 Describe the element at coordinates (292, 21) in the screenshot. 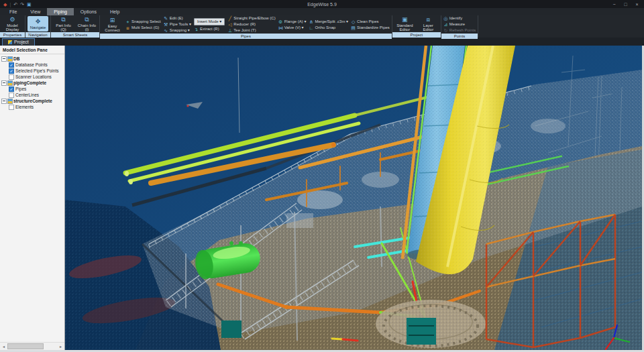

I see `flange-button: ⊚ Flange (A) ▾` at that location.